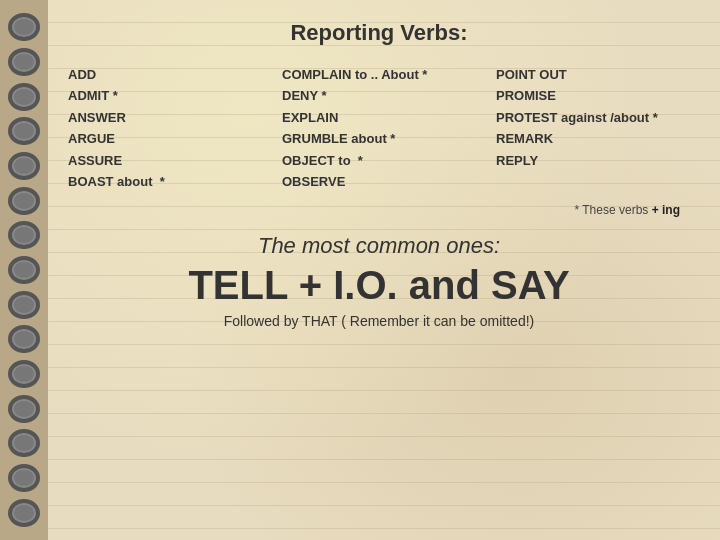 Image resolution: width=720 pixels, height=540 pixels. What do you see at coordinates (379, 128) in the screenshot?
I see `verb-column-2: COMPLAIN to .. About * DENY * EXPLAIN GR…` at bounding box center [379, 128].